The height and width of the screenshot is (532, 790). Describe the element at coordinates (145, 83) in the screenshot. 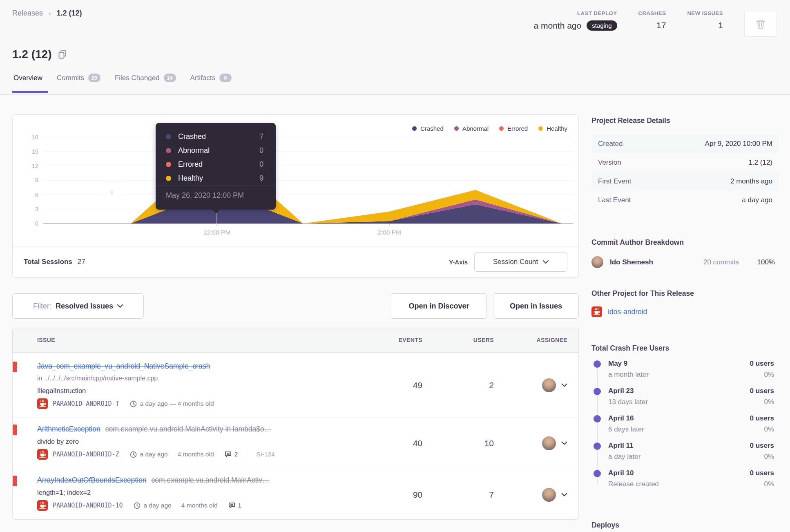

I see `tab-files-changed: Files Changed 14` at that location.